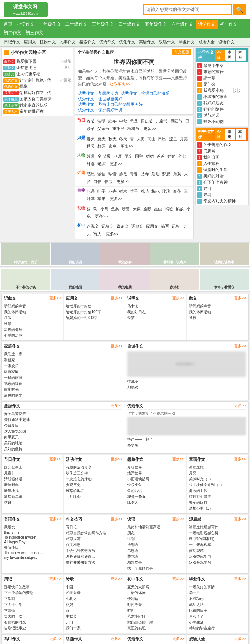  What do you see at coordinates (75, 491) in the screenshot?
I see `item-link: 难忘的地方` at bounding box center [75, 491].